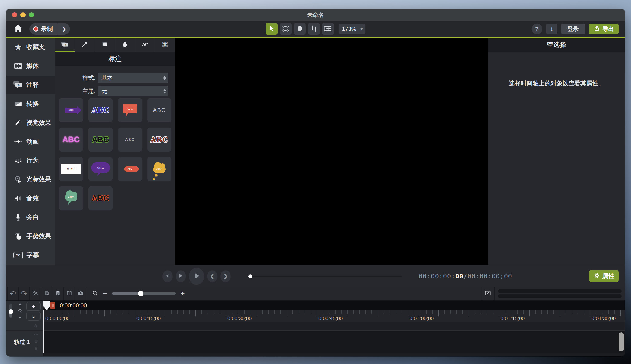 The height and width of the screenshot is (364, 631). What do you see at coordinates (18, 29) in the screenshot?
I see `home-button` at bounding box center [18, 29].